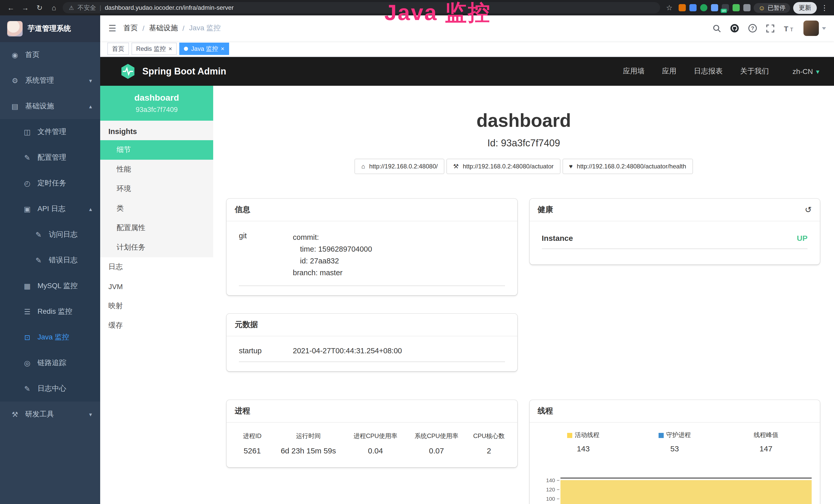 This screenshot has height=504, width=834. Describe the element at coordinates (118, 49) in the screenshot. I see `tag-view: 首页` at that location.